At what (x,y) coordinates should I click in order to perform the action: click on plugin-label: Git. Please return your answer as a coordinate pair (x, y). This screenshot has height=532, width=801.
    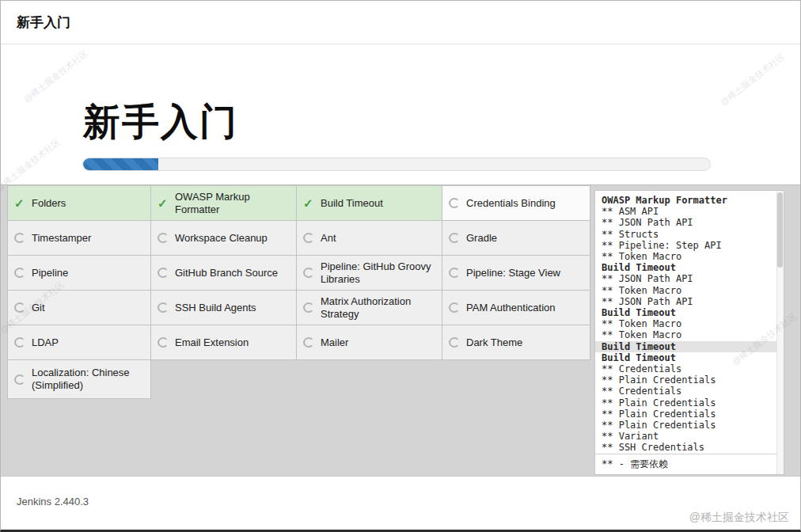
    Looking at the image, I should click on (88, 308).